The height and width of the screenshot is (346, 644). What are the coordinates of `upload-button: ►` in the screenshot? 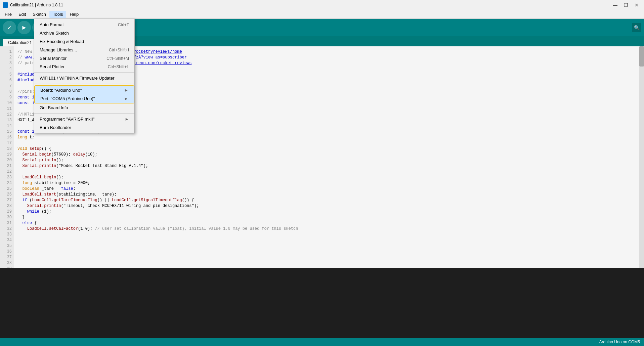 It's located at (24, 28).